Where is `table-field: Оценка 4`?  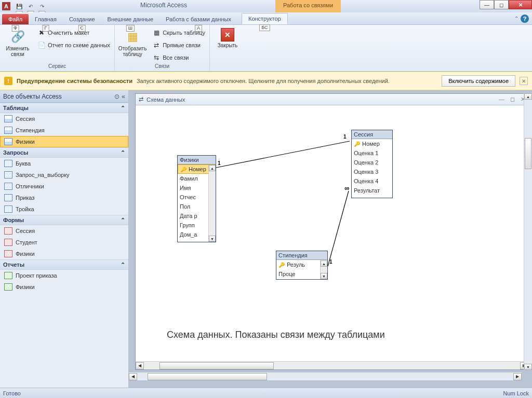 table-field: Оценка 4 is located at coordinates (372, 181).